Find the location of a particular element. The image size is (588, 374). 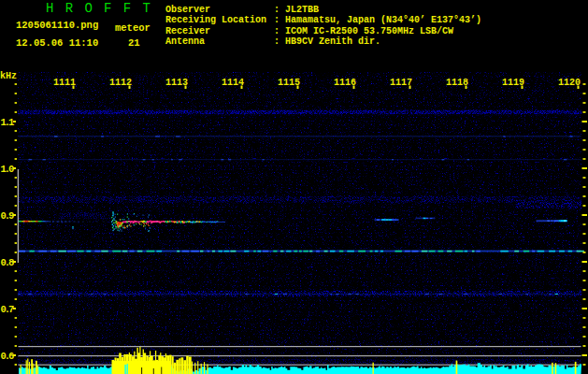

svg-text: 1117 is located at coordinates (401, 82).